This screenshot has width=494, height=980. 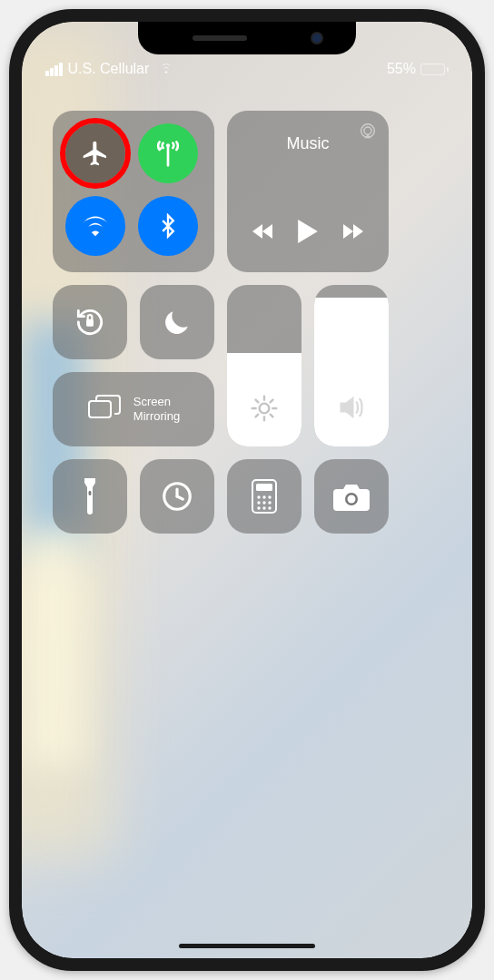 I want to click on next-track-button, so click(x=352, y=233).